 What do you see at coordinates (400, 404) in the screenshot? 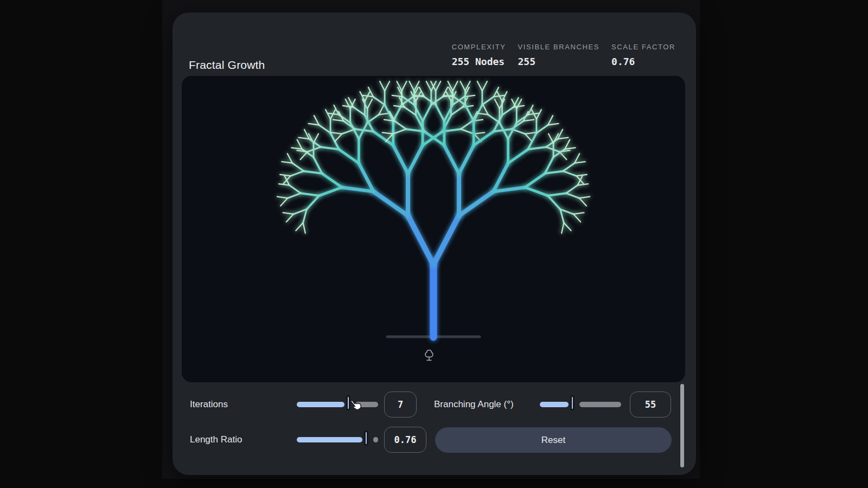
I see `iterations-value-box: 7` at bounding box center [400, 404].